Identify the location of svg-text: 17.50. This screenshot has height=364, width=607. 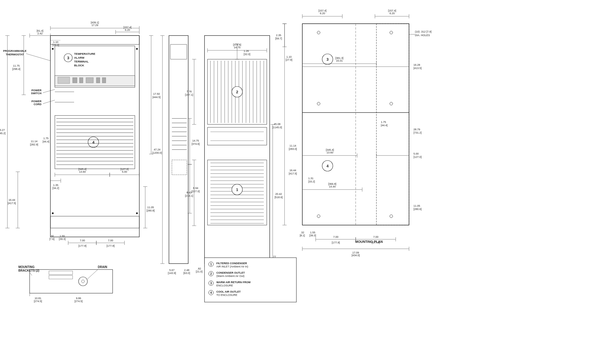
(156, 94).